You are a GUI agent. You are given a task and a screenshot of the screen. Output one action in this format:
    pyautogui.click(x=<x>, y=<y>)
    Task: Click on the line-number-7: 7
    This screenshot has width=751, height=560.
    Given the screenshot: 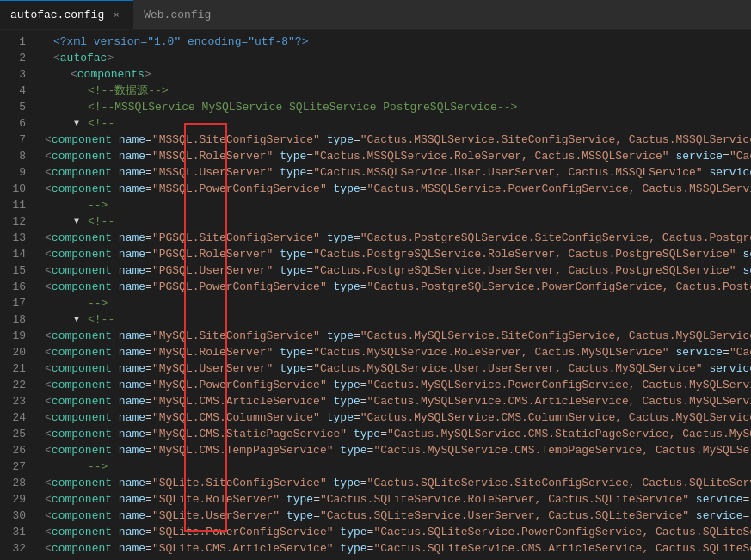 What is the action you would take?
    pyautogui.click(x=16, y=139)
    